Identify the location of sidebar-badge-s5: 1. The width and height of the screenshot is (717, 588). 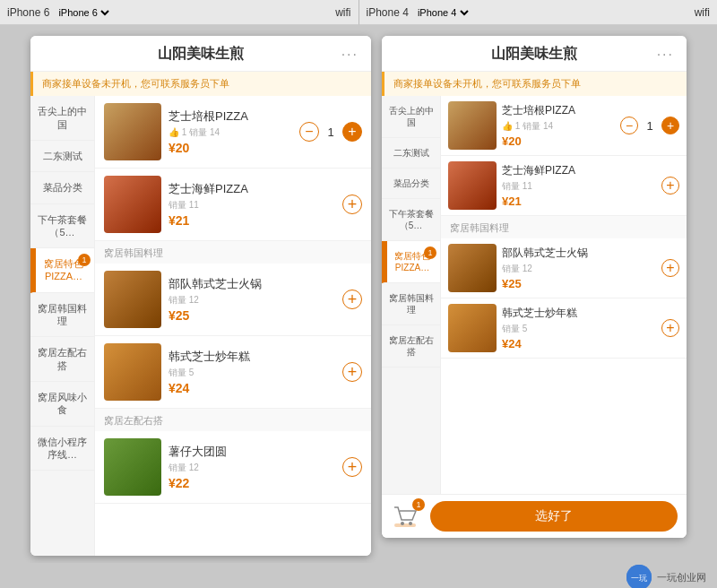
(84, 260).